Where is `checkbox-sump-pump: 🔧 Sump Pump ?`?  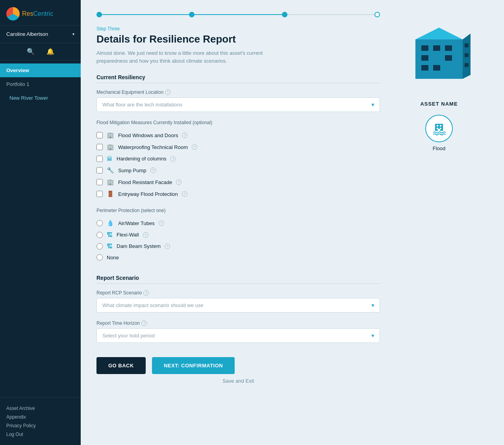
checkbox-sump-pump: 🔧 Sump Pump ? is located at coordinates (238, 170).